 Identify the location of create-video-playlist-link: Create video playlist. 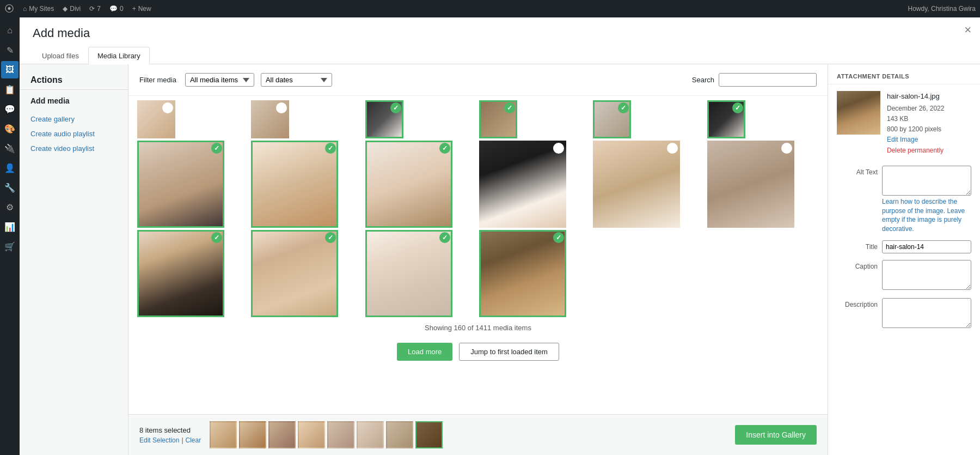
(74, 148).